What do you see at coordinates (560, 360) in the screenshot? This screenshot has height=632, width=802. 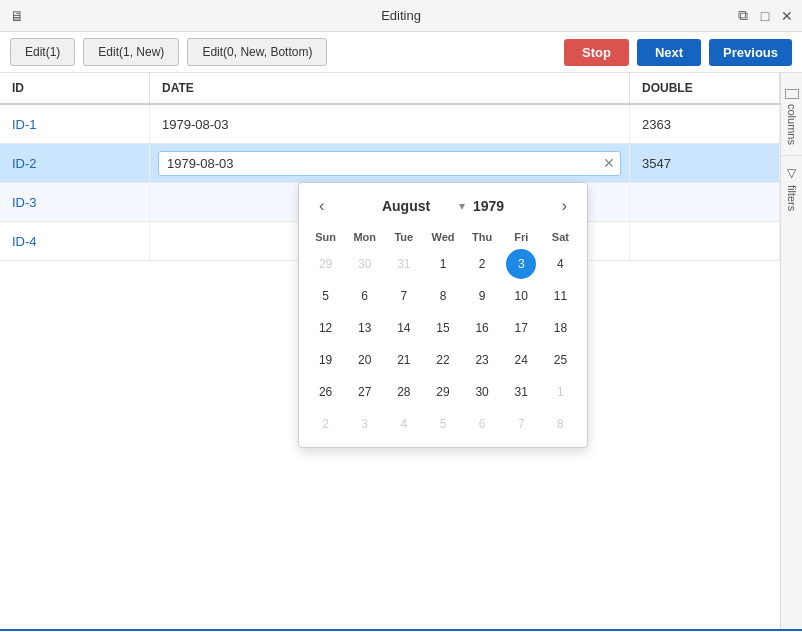 I see `calendar-day: 25` at bounding box center [560, 360].